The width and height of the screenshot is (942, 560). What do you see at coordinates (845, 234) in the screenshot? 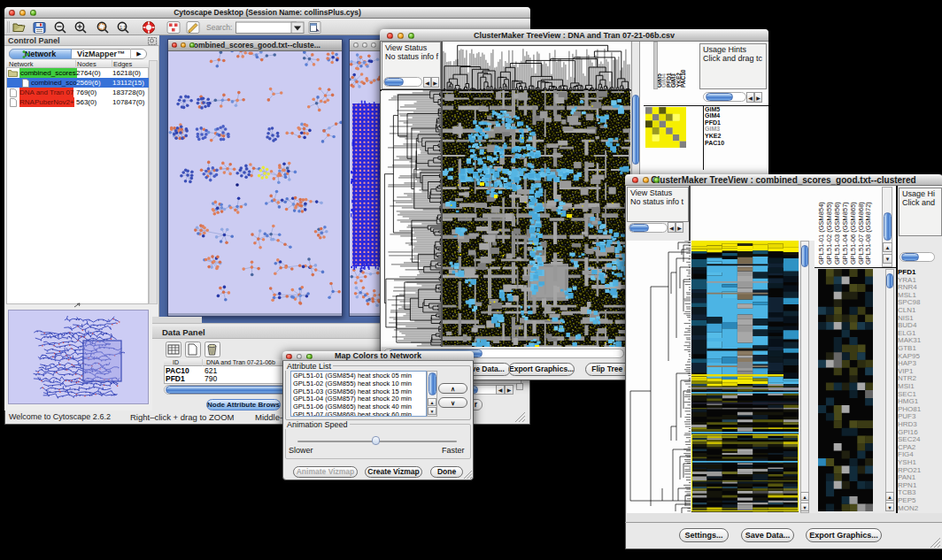
I see `svg-text: GPL51-04 (GSM857)` at bounding box center [845, 234].